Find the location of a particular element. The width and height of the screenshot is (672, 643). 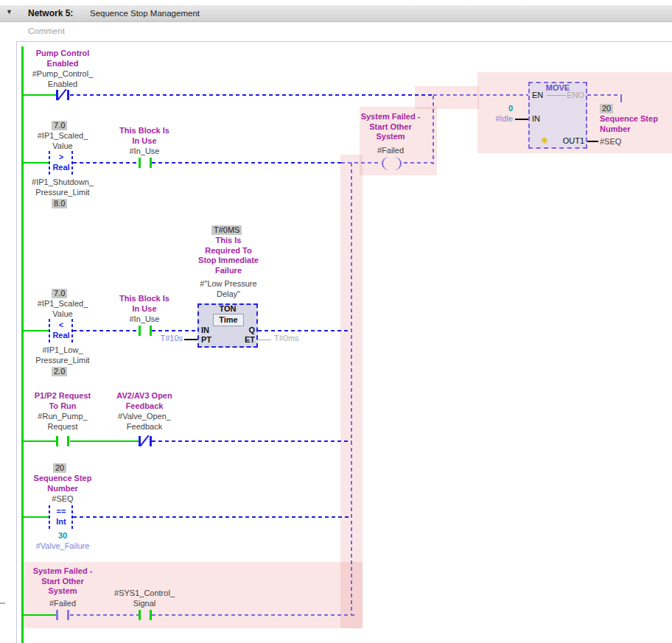

en-eno-connector is located at coordinates (556, 96).